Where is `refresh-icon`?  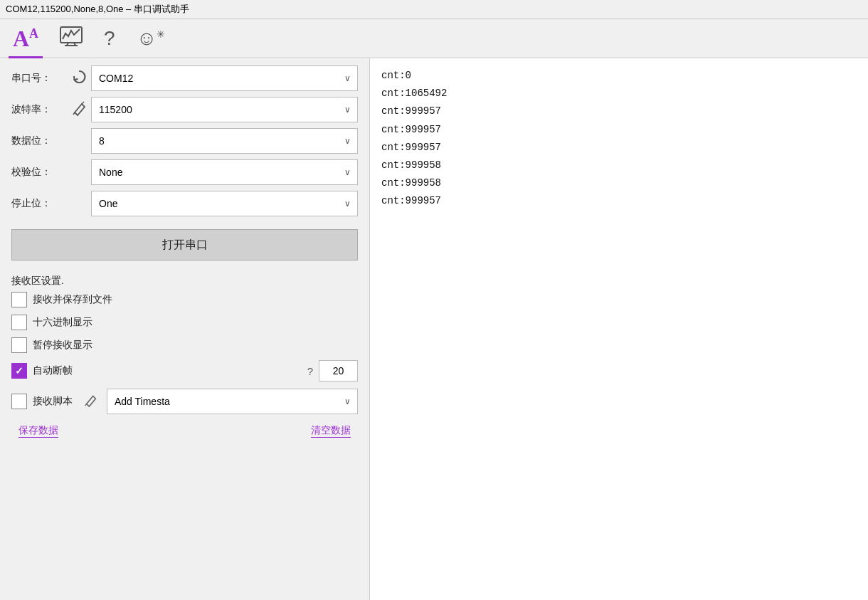 refresh-icon is located at coordinates (80, 78).